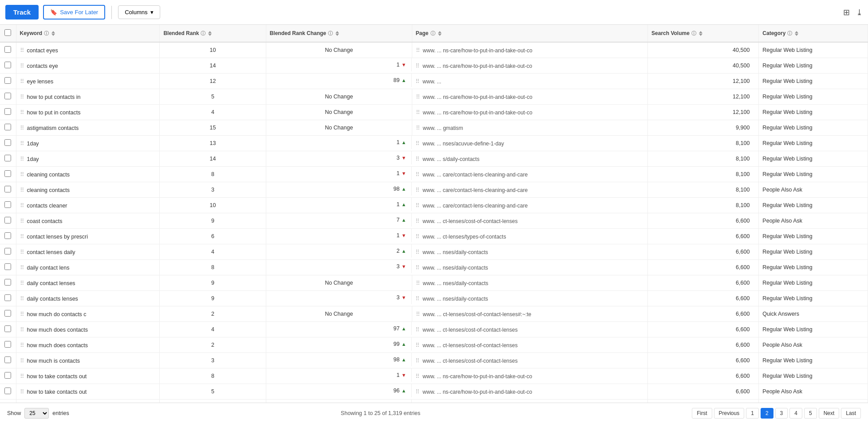 This screenshot has height=423, width=868. I want to click on change-cell: 97 ▲, so click(339, 329).